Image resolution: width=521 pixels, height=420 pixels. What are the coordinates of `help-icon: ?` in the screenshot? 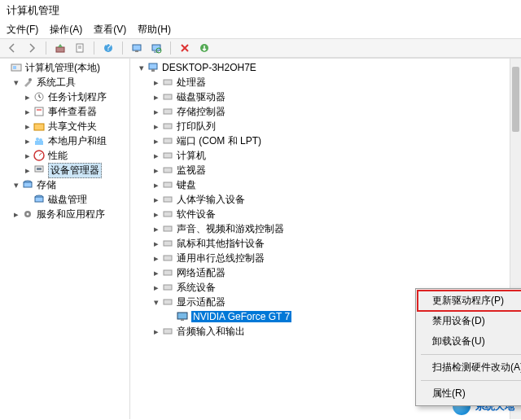 It's located at (108, 48).